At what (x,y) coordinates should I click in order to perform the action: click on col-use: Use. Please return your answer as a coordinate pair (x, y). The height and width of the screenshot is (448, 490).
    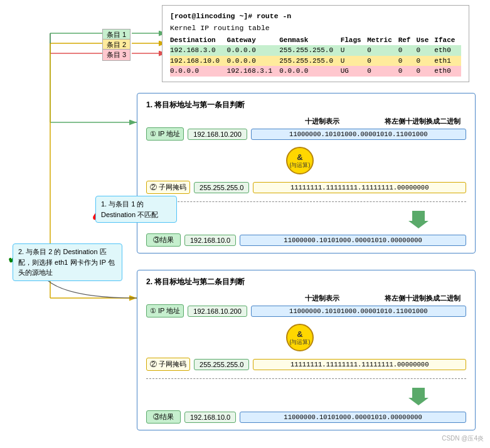
    Looking at the image, I should click on (425, 40).